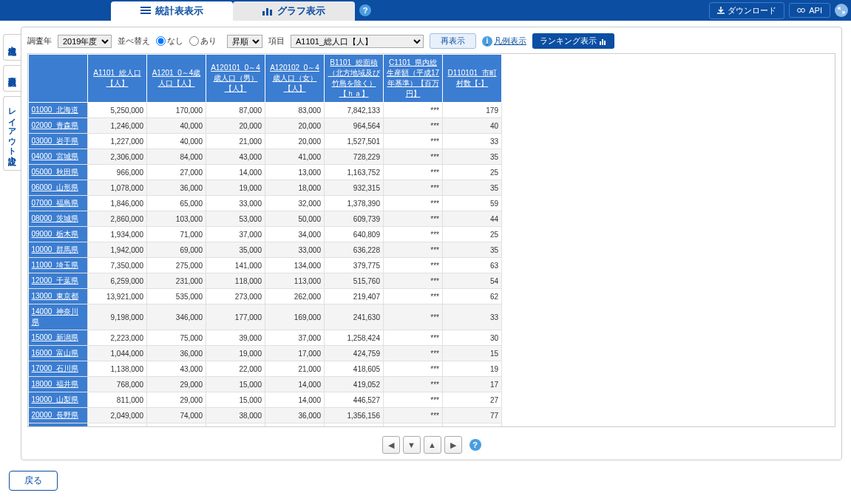 This screenshot has width=851, height=504. Describe the element at coordinates (118, 297) in the screenshot. I see `cell: 13,921,000` at that location.